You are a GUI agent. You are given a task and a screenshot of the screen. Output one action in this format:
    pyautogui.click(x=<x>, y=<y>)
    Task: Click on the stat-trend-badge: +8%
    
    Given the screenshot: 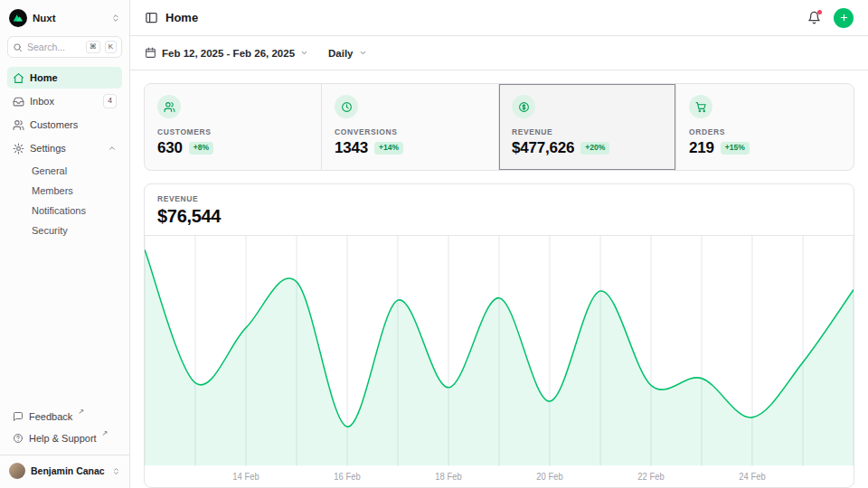 What is the action you would take?
    pyautogui.click(x=201, y=148)
    